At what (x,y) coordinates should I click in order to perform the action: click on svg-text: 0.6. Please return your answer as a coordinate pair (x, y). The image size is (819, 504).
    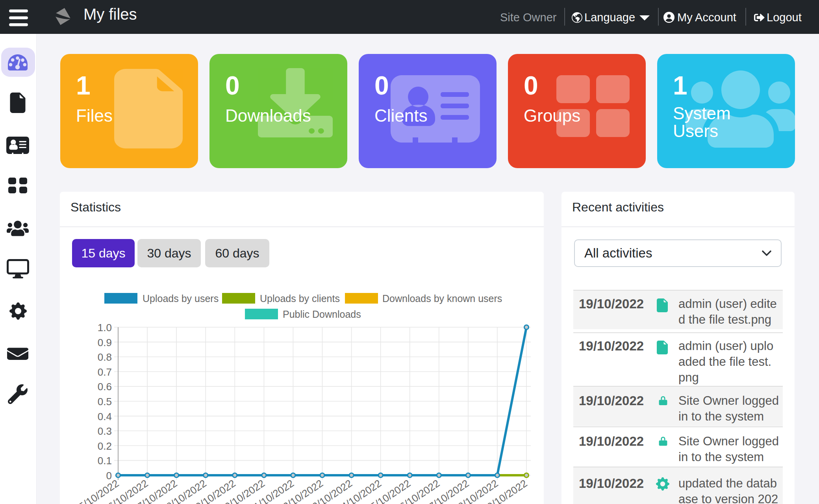
    Looking at the image, I should click on (105, 387).